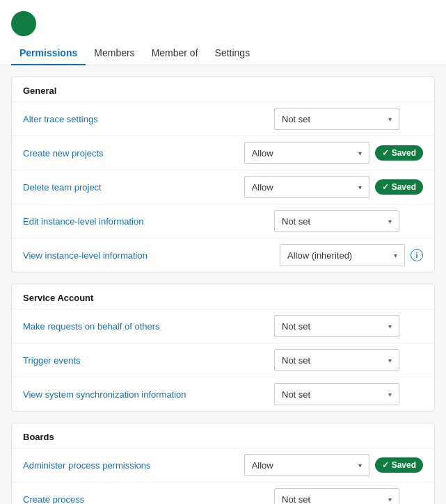 This screenshot has width=446, height=504. What do you see at coordinates (399, 187) in the screenshot?
I see `saved-badge-delete-team-project: Saved` at bounding box center [399, 187].